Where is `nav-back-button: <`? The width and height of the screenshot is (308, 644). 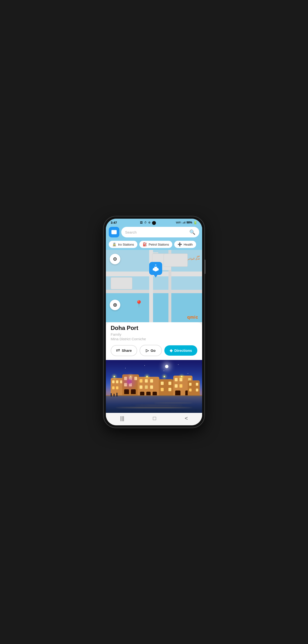 nav-back-button: < is located at coordinates (186, 418).